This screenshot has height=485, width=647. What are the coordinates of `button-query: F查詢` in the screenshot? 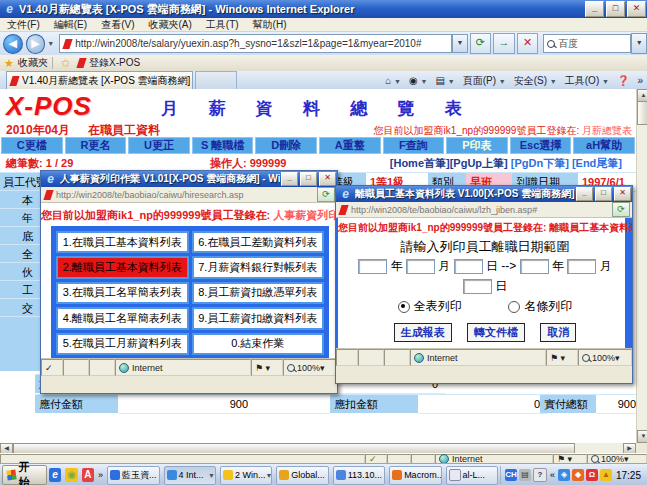 It's located at (414, 146).